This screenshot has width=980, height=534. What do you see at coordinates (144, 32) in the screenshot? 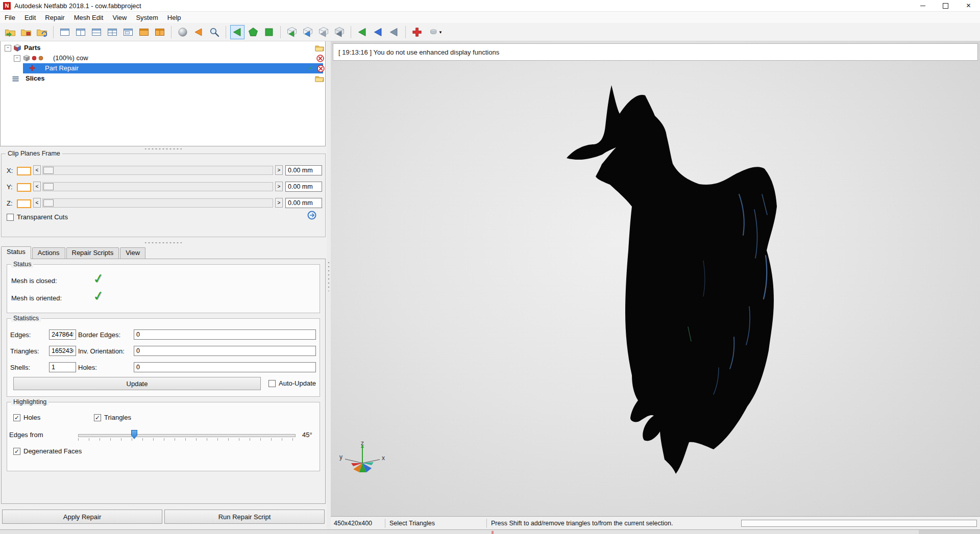
I see `platform-view-button` at bounding box center [144, 32].